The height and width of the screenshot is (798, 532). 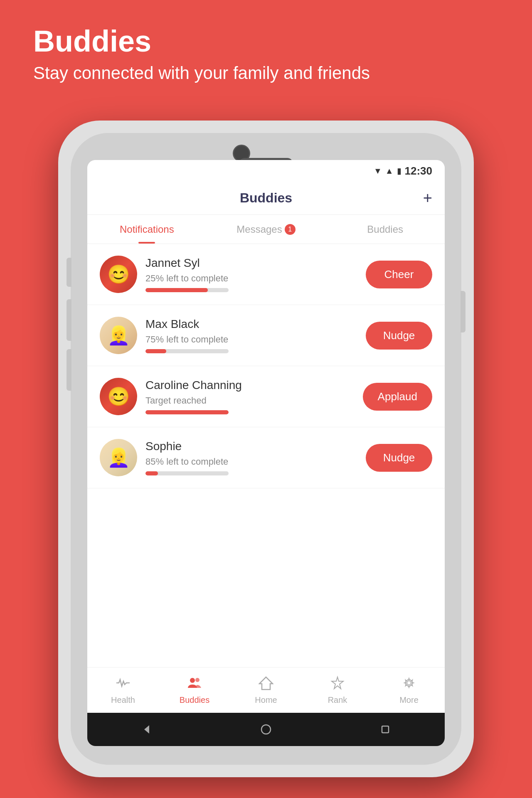 What do you see at coordinates (251, 263) in the screenshot?
I see `notification-name: Jannet Syl` at bounding box center [251, 263].